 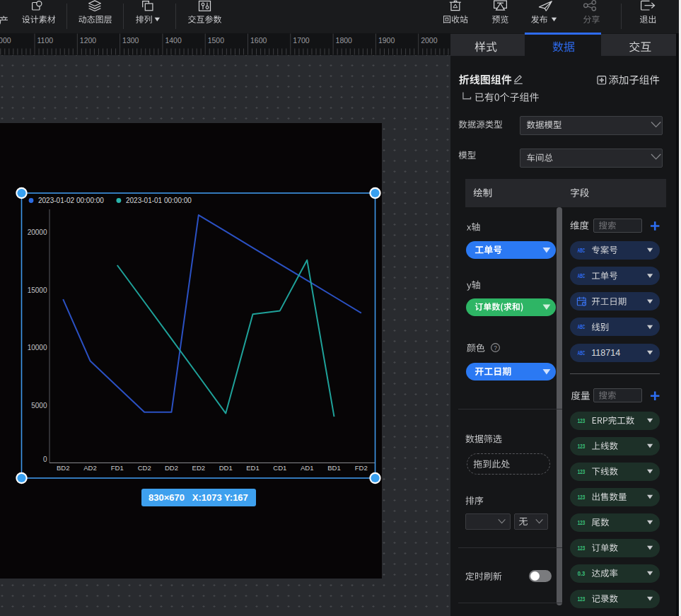 What do you see at coordinates (199, 468) in the screenshot?
I see `svg-text: ED2` at bounding box center [199, 468].